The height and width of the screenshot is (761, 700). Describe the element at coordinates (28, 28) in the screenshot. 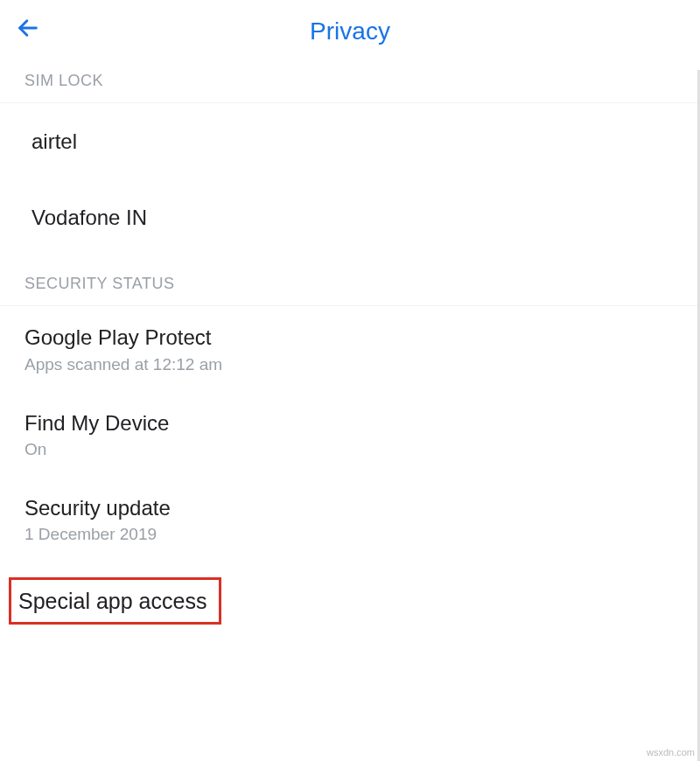

I see `arrow-left-icon` at that location.